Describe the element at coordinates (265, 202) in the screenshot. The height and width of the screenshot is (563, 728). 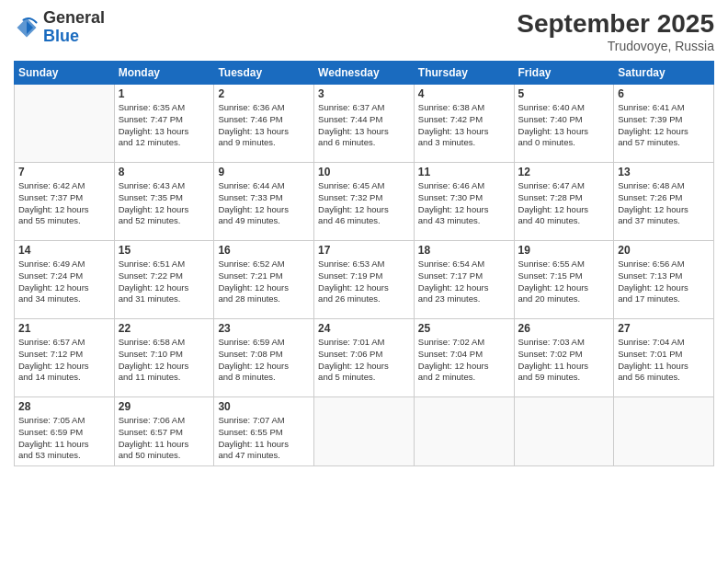
I see `calendar-cell: 9Sunrise: 6:44 AM Sunset: 7:33 PM Daylig…` at that location.